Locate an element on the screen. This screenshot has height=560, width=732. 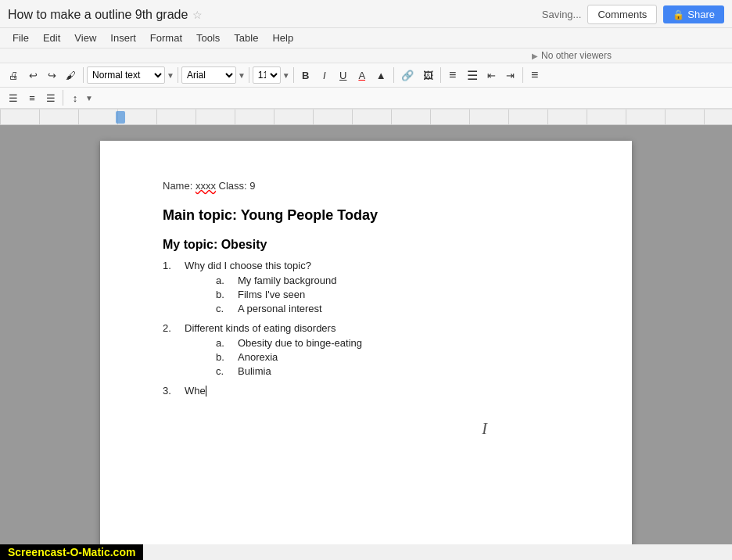
font-select: Arial Times New Roman is located at coordinates (209, 75).